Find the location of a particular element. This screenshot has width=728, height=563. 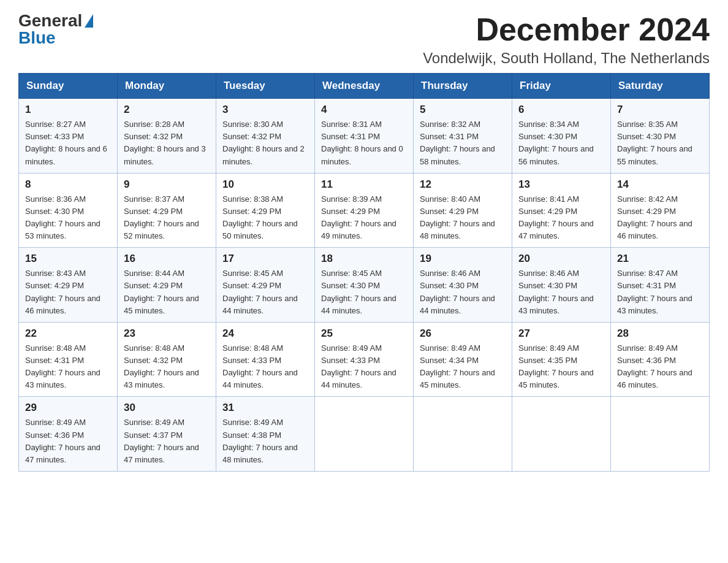

day-info: Sunrise: 8:46 AMSunset: 4:30 PMDaylight:… is located at coordinates (561, 292).